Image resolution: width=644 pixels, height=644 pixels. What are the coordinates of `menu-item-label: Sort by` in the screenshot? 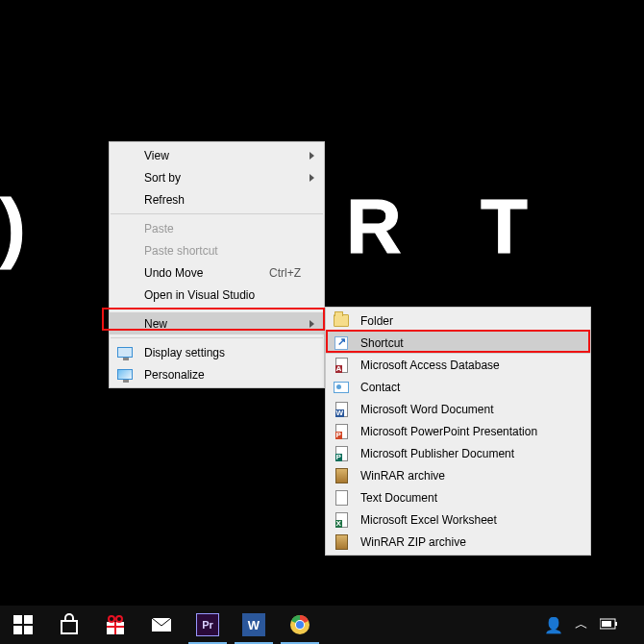 It's located at (162, 178).